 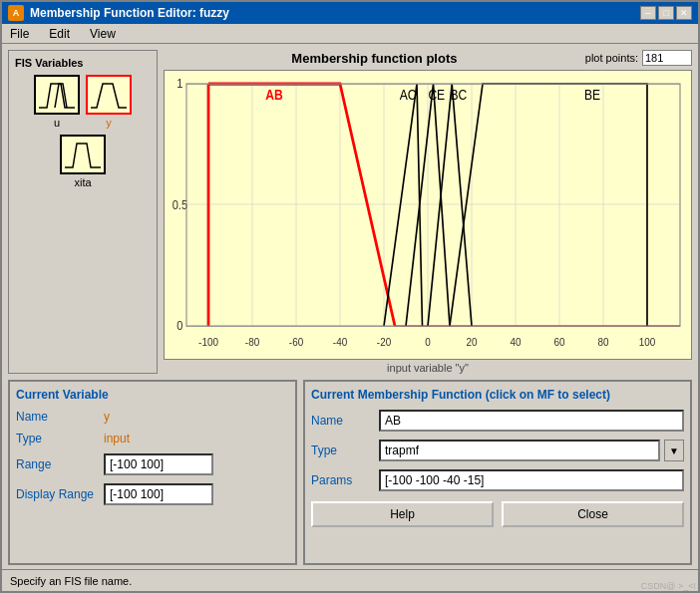 I want to click on mf-params-input, so click(x=531, y=480).